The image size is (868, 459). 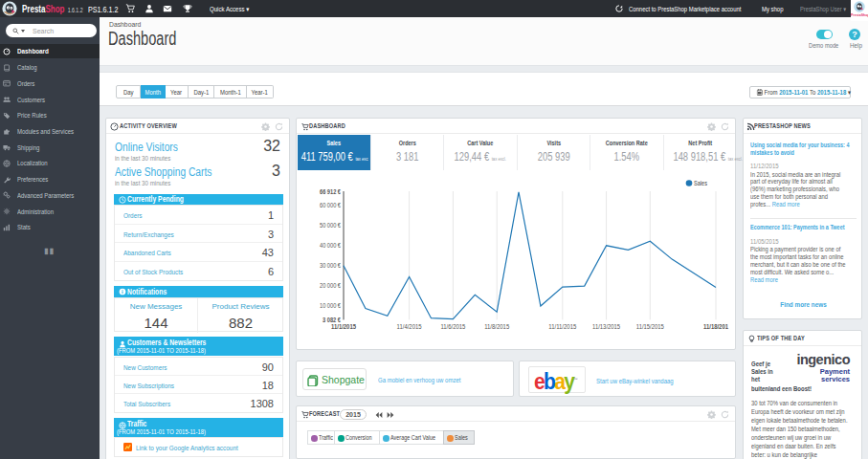 I want to click on svg-text: 10 000 €, so click(x=330, y=306).